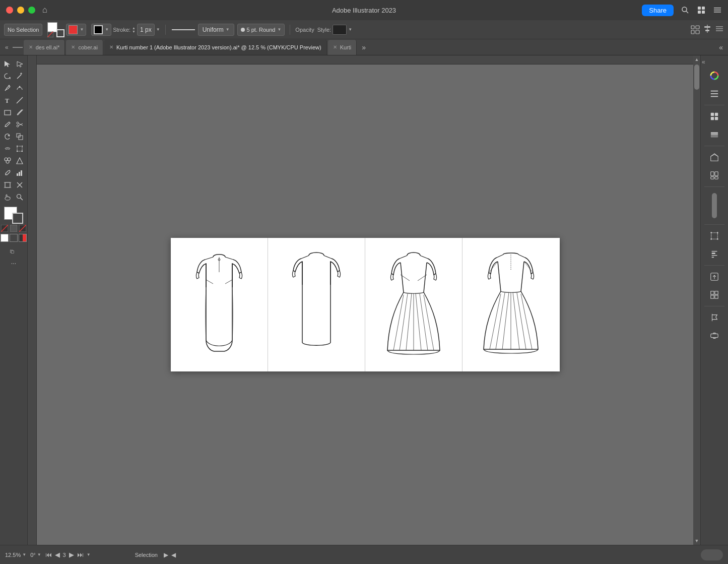 Image resolution: width=728 pixels, height=564 pixels. What do you see at coordinates (703, 62) in the screenshot?
I see `right-panel-collapse-btn: «` at bounding box center [703, 62].